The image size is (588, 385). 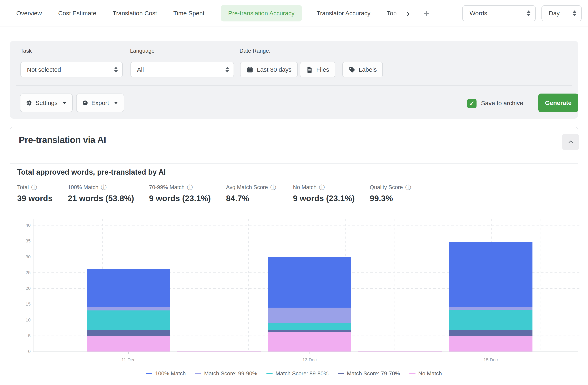 What do you see at coordinates (499, 13) in the screenshot?
I see `unit-select: Words` at bounding box center [499, 13].